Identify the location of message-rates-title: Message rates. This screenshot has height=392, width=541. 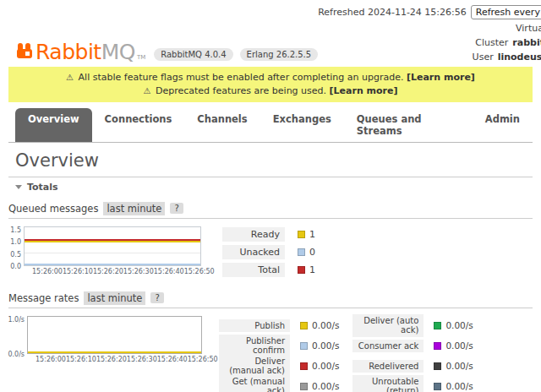
(44, 298).